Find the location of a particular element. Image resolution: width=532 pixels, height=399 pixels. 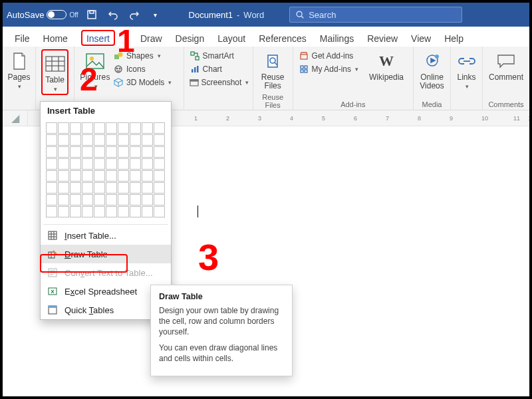

screenshot-button: Screenshot▾ is located at coordinates (218, 82).